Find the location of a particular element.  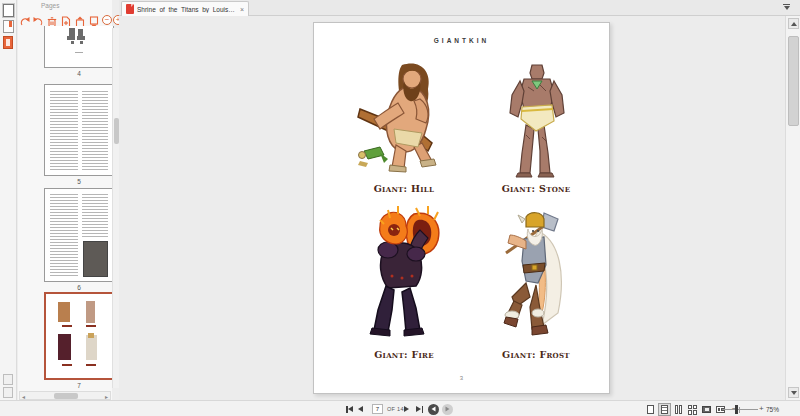

single-page-view-icon is located at coordinates (650, 410).